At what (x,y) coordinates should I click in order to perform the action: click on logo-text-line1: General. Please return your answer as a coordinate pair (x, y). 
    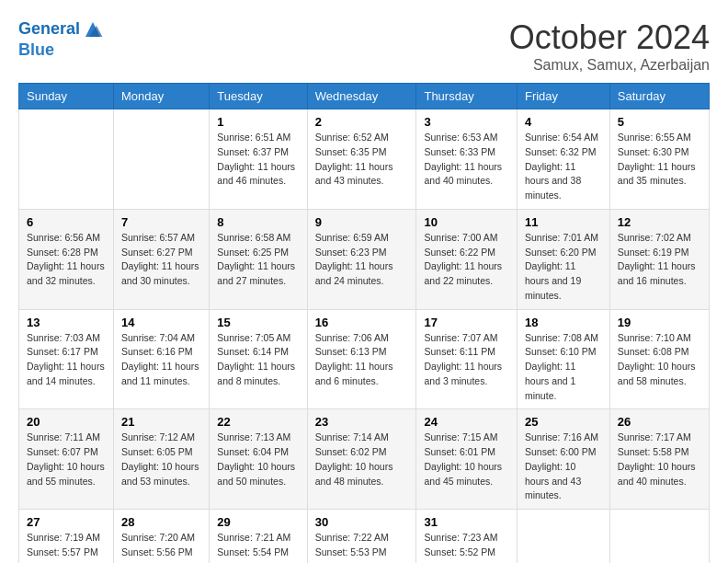
    Looking at the image, I should click on (50, 29).